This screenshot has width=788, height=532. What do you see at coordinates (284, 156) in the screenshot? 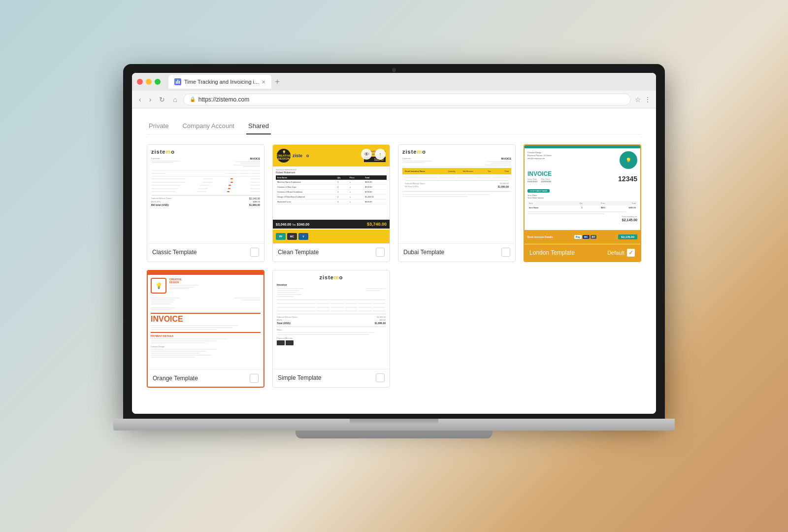
I see `creative-badge-clean: 💡CREATIVEDESIGN` at bounding box center [284, 156].